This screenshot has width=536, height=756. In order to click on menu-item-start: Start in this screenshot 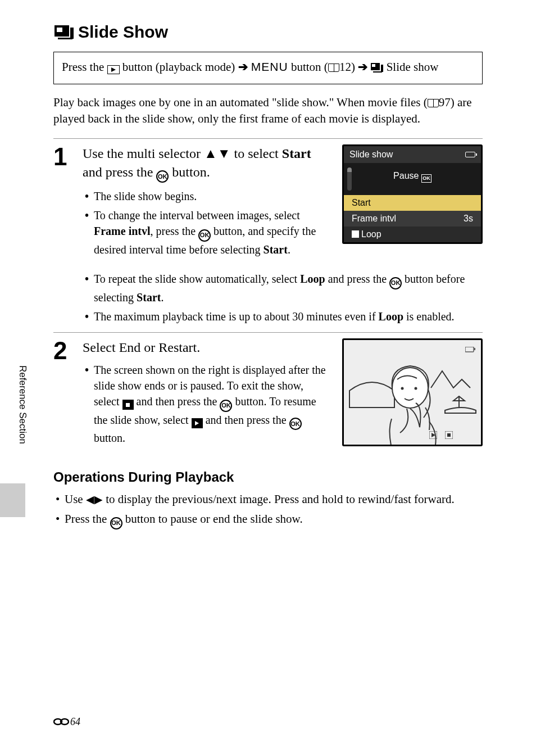, I will do `click(412, 203)`.